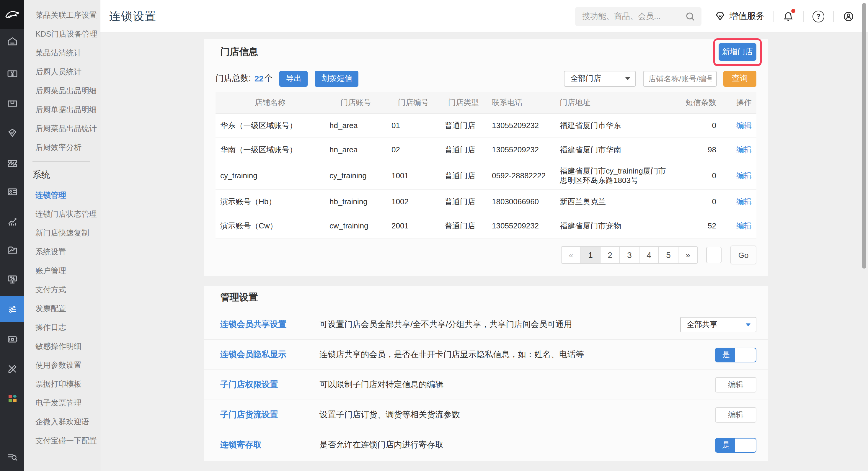 The image size is (868, 471). Describe the element at coordinates (610, 255) in the screenshot. I see `pagination-page-2: 2` at that location.